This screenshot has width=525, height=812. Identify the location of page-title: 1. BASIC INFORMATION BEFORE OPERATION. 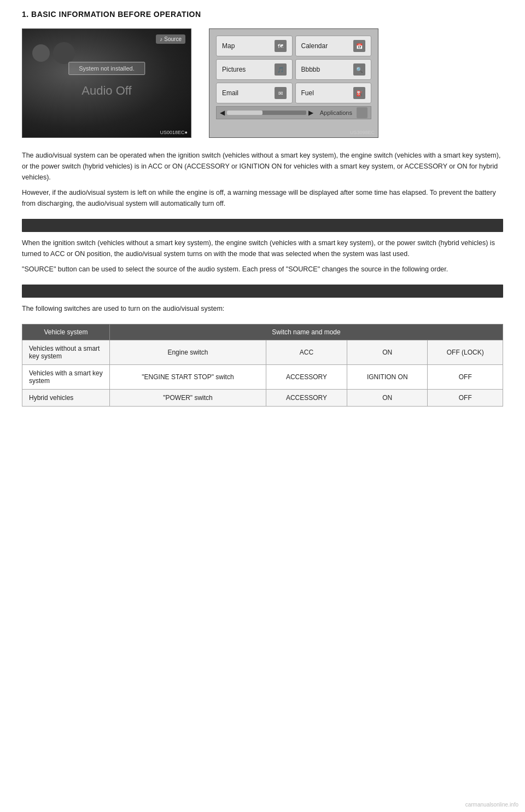
(262, 14).